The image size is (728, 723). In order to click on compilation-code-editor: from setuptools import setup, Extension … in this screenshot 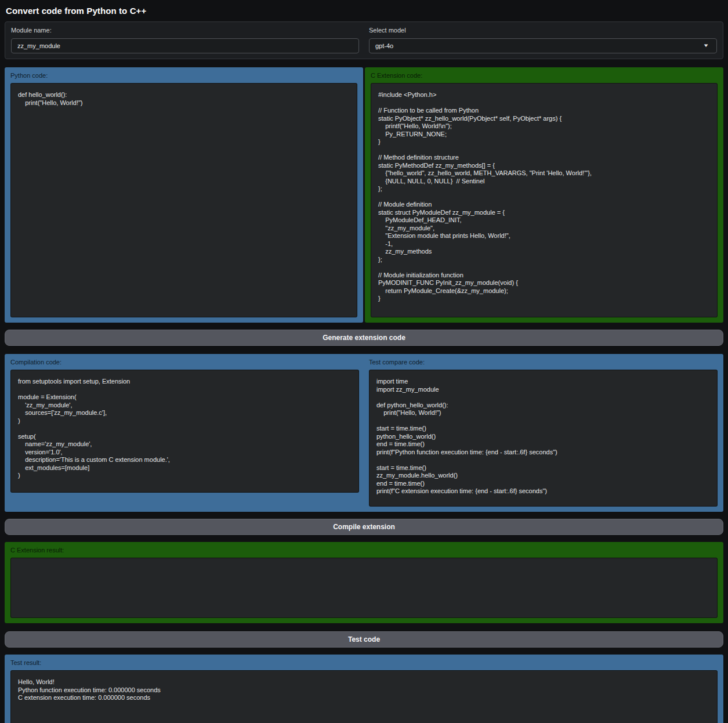, I will do `click(184, 431)`.